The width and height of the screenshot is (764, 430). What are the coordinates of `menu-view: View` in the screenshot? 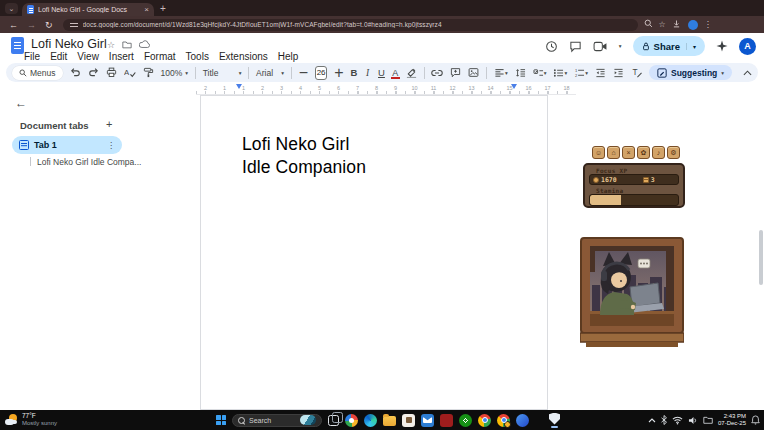 It's located at (88, 56).